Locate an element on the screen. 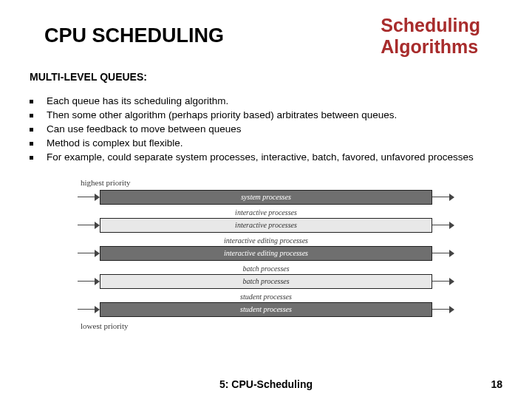 The width and height of the screenshot is (532, 399). gap-label: interactive editing processes is located at coordinates (266, 241).